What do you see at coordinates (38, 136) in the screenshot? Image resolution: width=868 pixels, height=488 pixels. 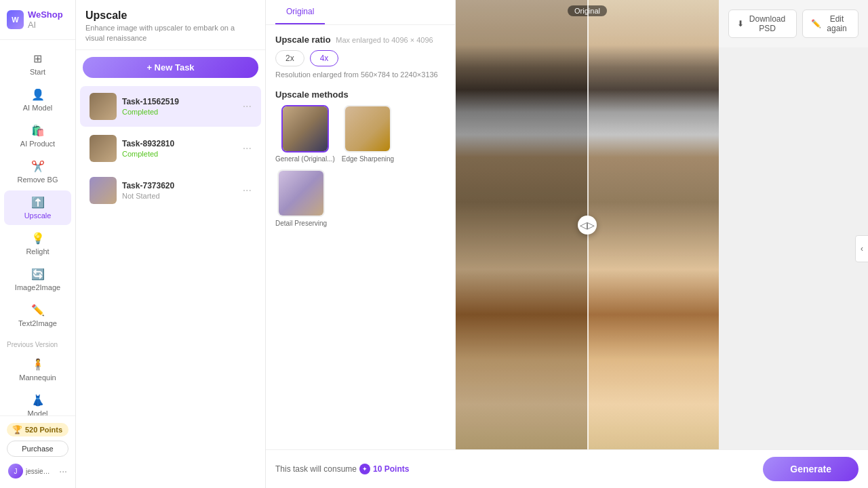 I see `sidebar-item-ai-product: 🛍️AI Product` at bounding box center [38, 136].